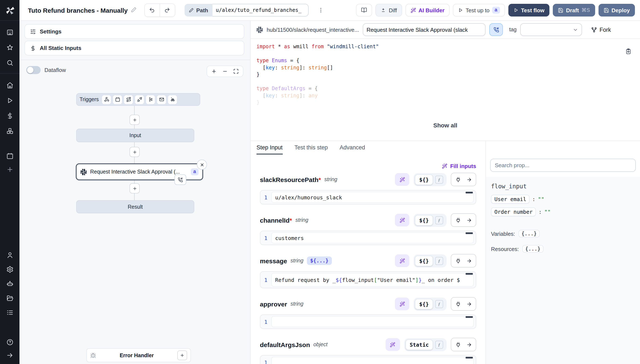 This screenshot has height=364, width=640. I want to click on variables-icon, so click(10, 116).